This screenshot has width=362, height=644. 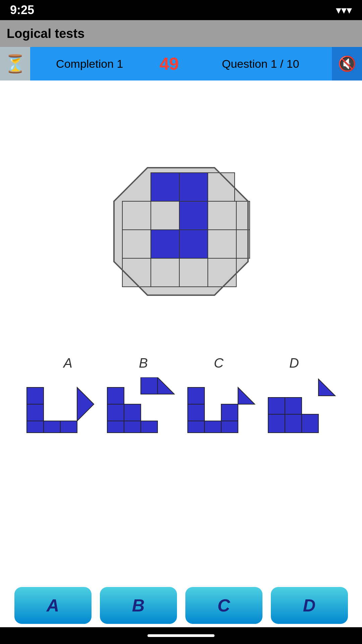 What do you see at coordinates (261, 64) in the screenshot?
I see `question-label: Question 1 / 10` at bounding box center [261, 64].